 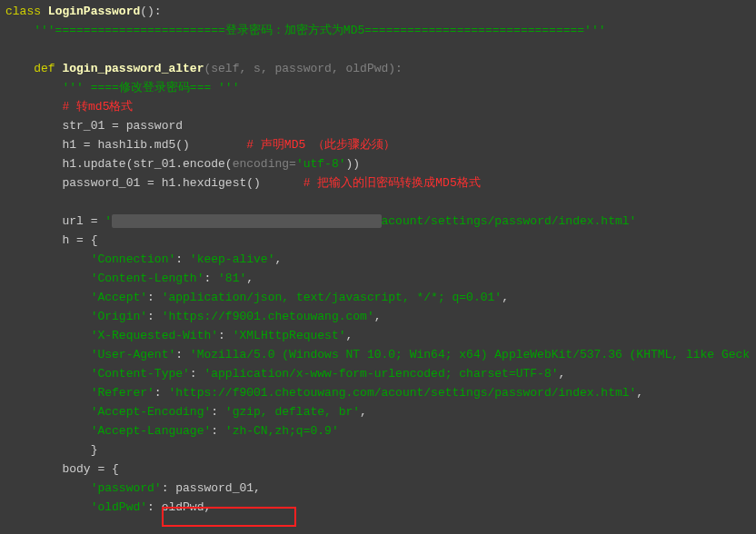 I want to click on dict-val: 'application/json, text/javascript, */*;…, so click(x=332, y=298).